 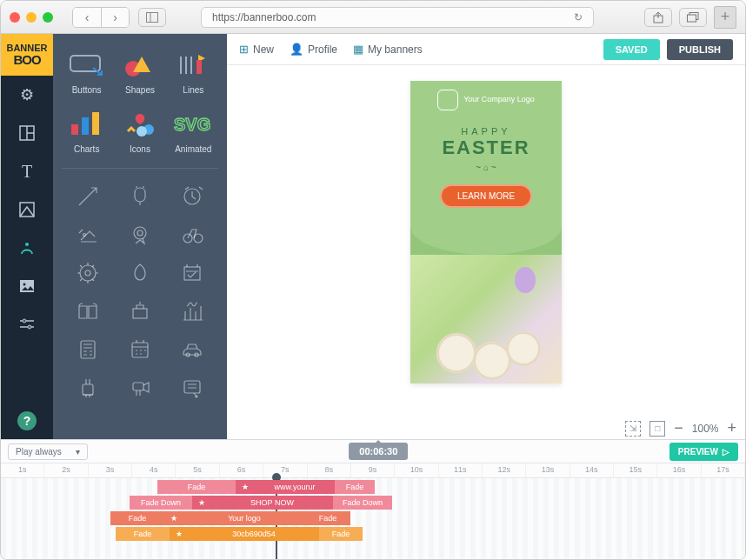 I want to click on tick: 7s, so click(x=285, y=470).